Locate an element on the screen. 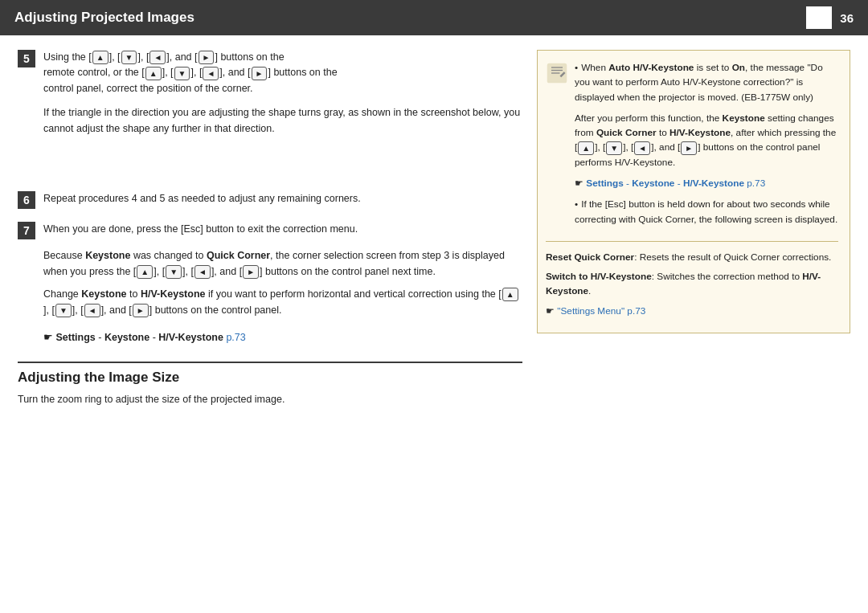 Image resolution: width=868 pixels, height=613 pixels. page-number: 36 is located at coordinates (847, 18).